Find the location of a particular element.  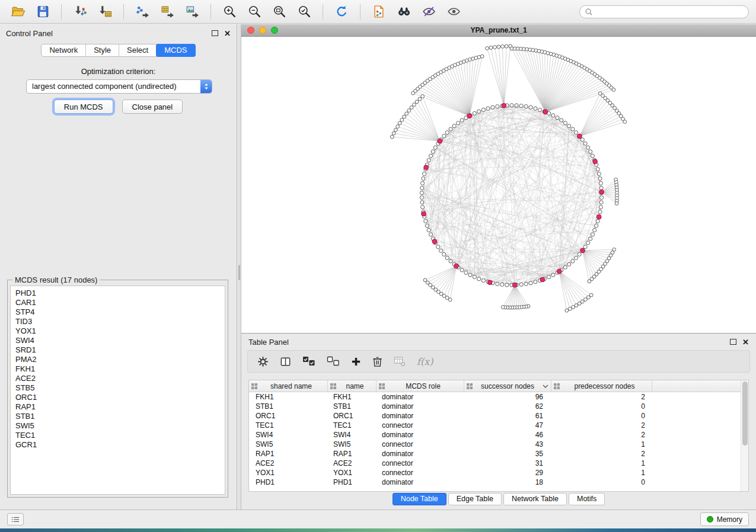

table-scrollbar is located at coordinates (745, 436).